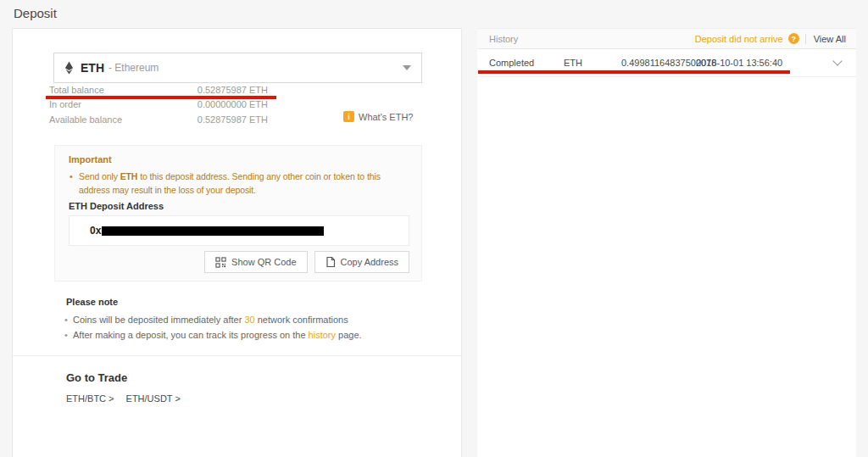  I want to click on available-balance-row: Available balance 0.52875987 ETH, so click(159, 120).